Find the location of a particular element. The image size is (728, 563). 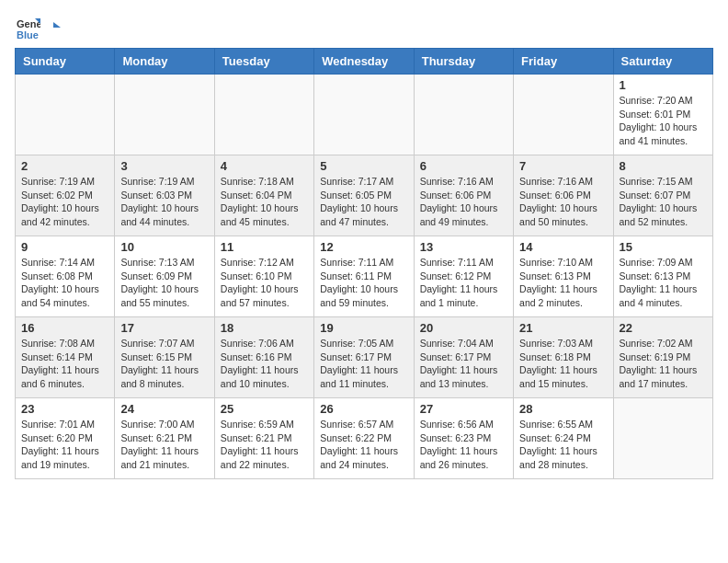

calendar-week-row: 23Sunrise: 7:01 AM Sunset: 6:20 PM Dayli… is located at coordinates (364, 439).